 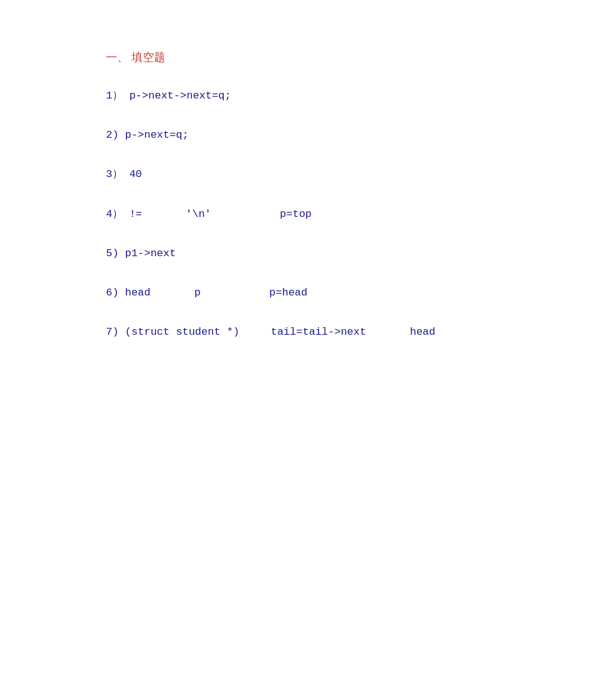 What do you see at coordinates (112, 293) in the screenshot?
I see `question-number-6: 6)` at bounding box center [112, 293].